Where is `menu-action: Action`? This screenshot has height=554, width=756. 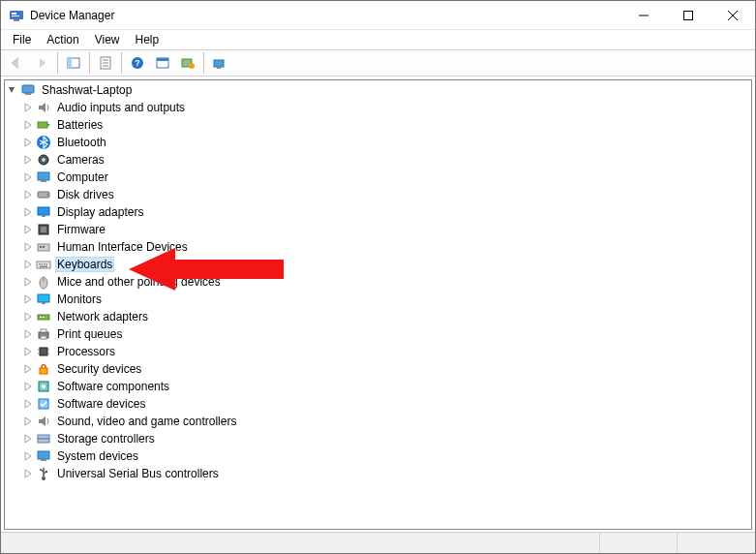
menu-action: Action is located at coordinates (62, 40).